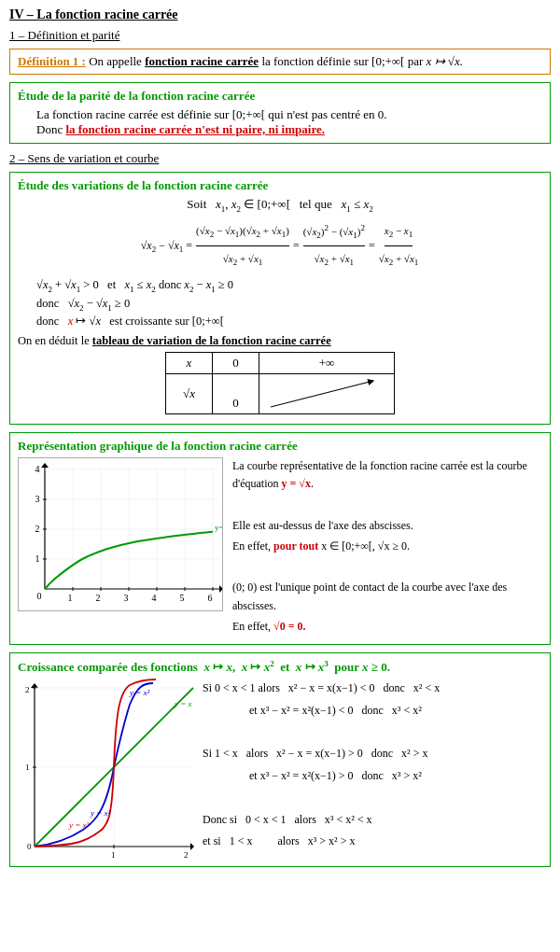 The image size is (560, 952). Describe the element at coordinates (280, 666) in the screenshot. I see `compare-title: Croissance comparée des fonctions x ↦ x,…` at that location.